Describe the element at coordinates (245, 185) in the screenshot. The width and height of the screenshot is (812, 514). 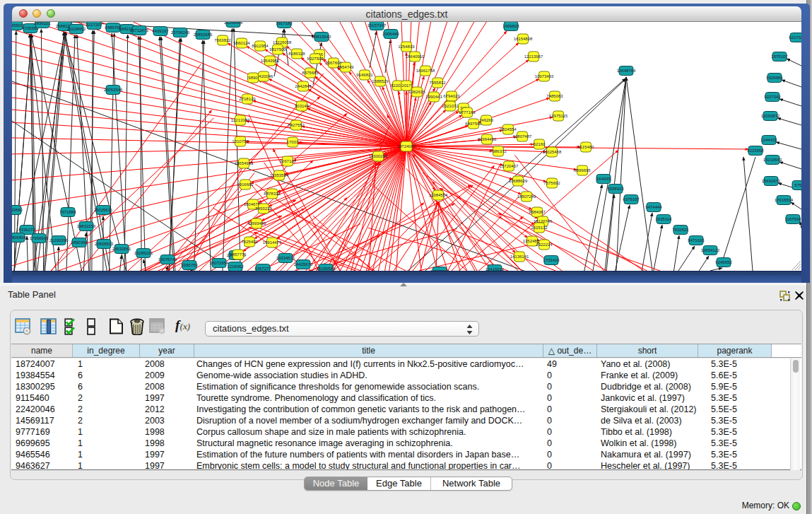
I see `svg-text: 1916682` at that location.